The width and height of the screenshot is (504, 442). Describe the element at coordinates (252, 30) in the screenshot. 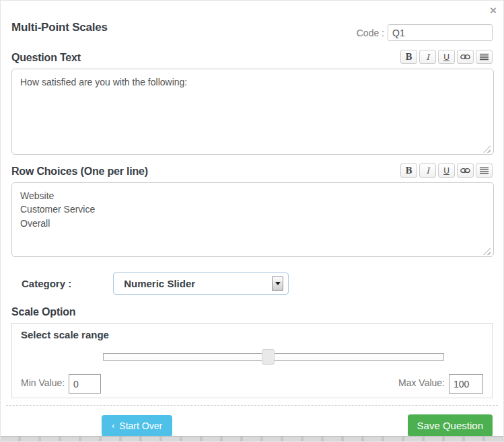

I see `dialog-header: Multi-Point Scales Code :` at that location.